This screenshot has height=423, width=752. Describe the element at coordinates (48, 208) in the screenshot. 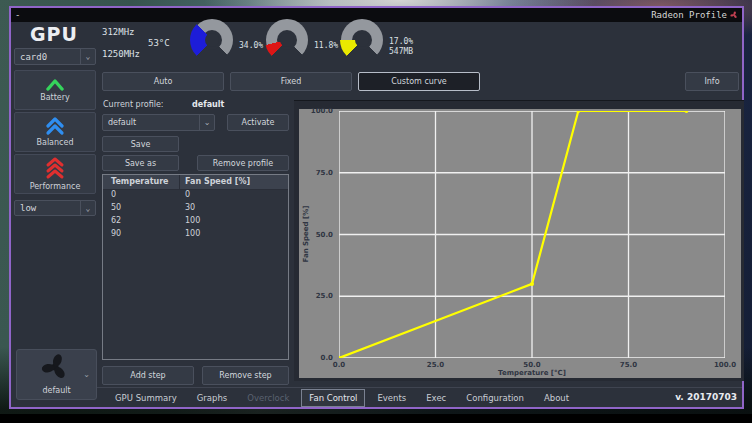

I see `power-level-value: low` at that location.